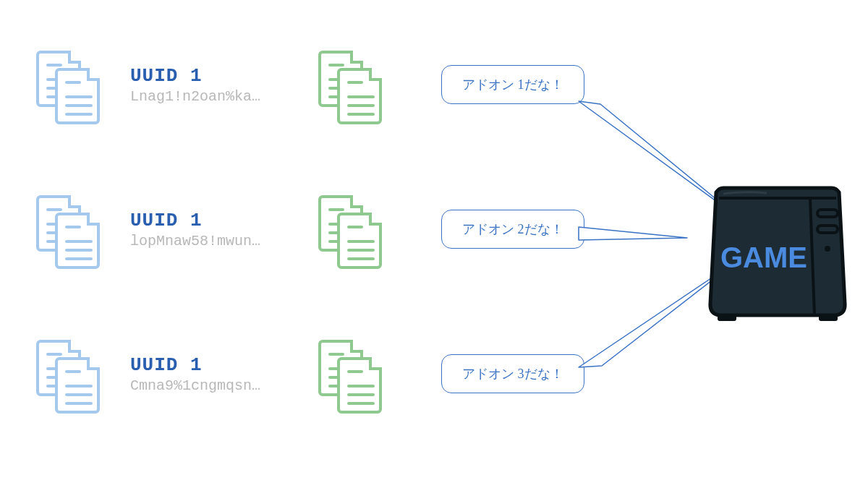 This screenshot has width=868, height=488. I want to click on speech-bubble: アドオン 1だな！, so click(513, 85).